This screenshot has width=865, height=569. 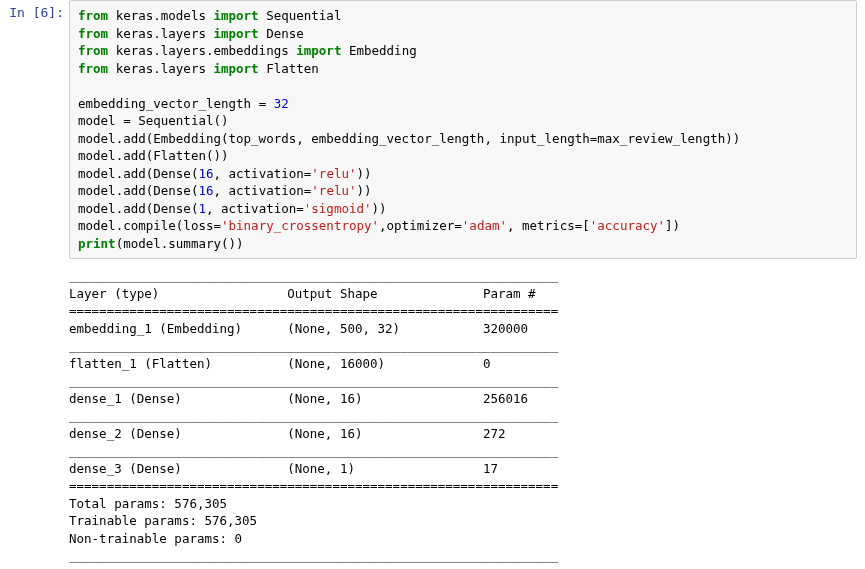 What do you see at coordinates (34, 414) in the screenshot?
I see `output-prompt` at bounding box center [34, 414].